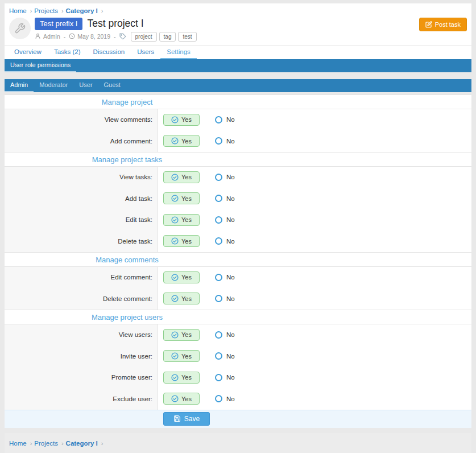 The image size is (476, 453). I want to click on tab-user-role-permissions: User role permissions, so click(40, 66).